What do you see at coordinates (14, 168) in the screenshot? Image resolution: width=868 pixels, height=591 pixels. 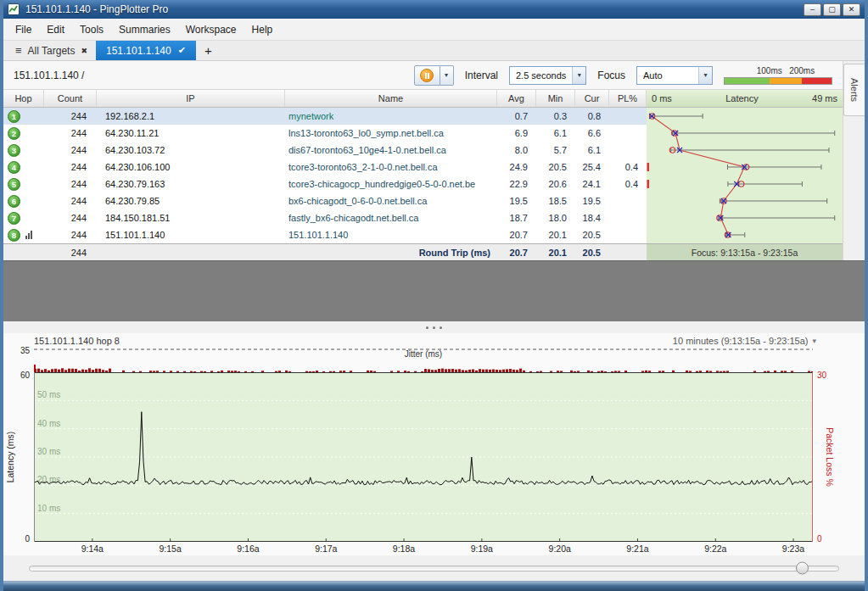 I see `hop-number-badge: 4` at bounding box center [14, 168].